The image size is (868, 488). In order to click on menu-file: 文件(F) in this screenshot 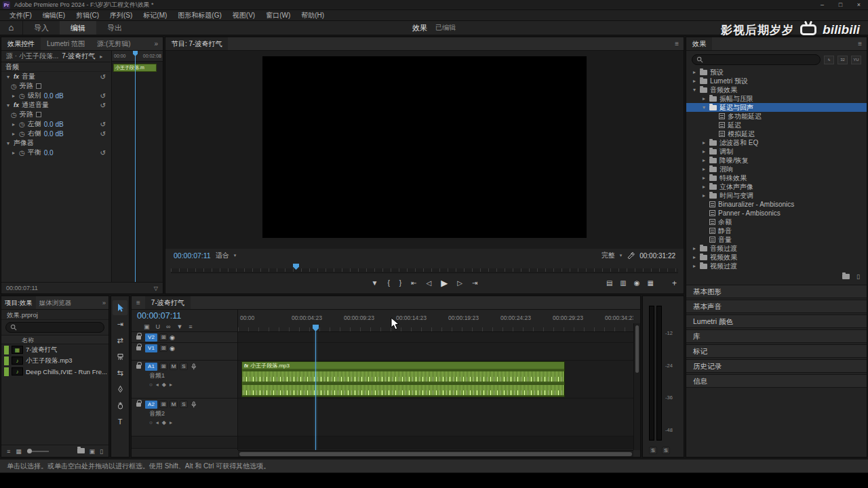, I will do `click(20, 16)`.